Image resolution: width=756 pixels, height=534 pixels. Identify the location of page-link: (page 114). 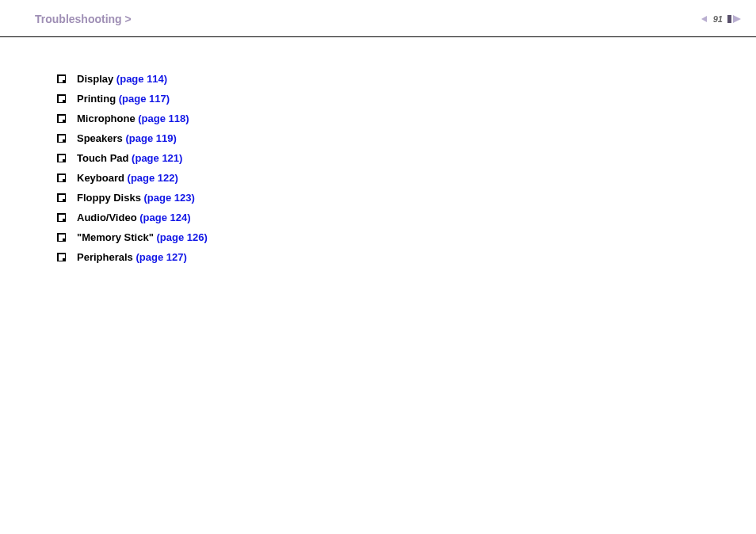
(142, 79).